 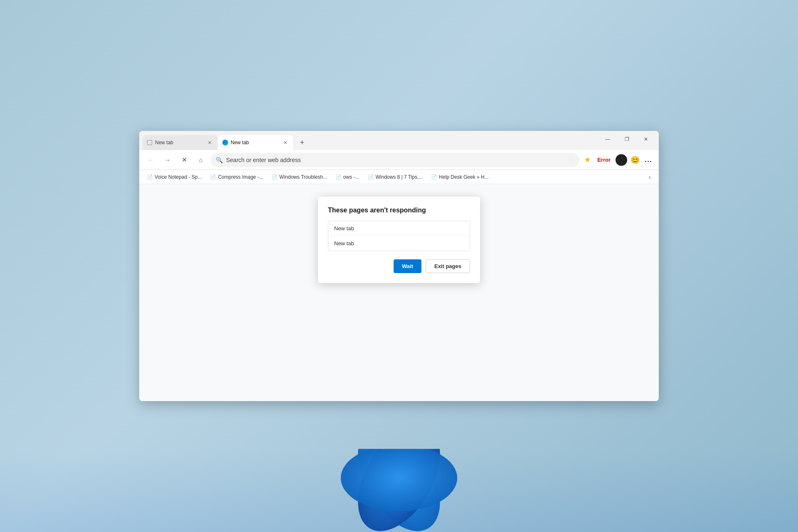 I want to click on new-tab-button: +, so click(x=302, y=143).